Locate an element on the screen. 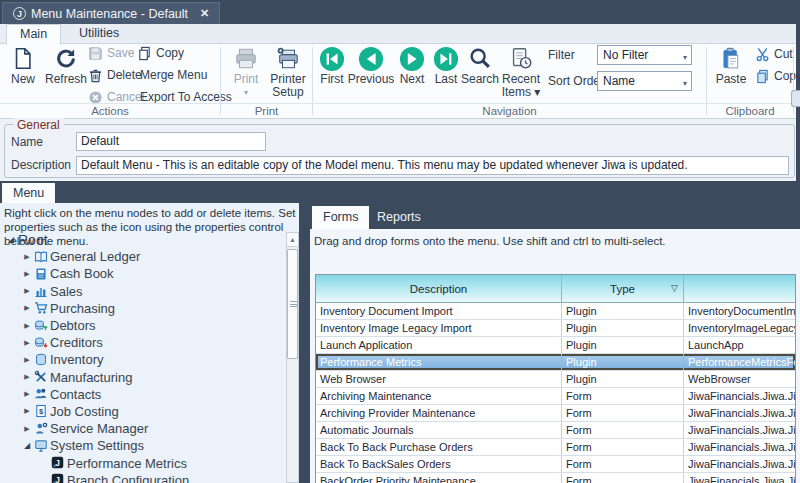 This screenshot has width=800, height=483. column-header-label: Type is located at coordinates (622, 289).